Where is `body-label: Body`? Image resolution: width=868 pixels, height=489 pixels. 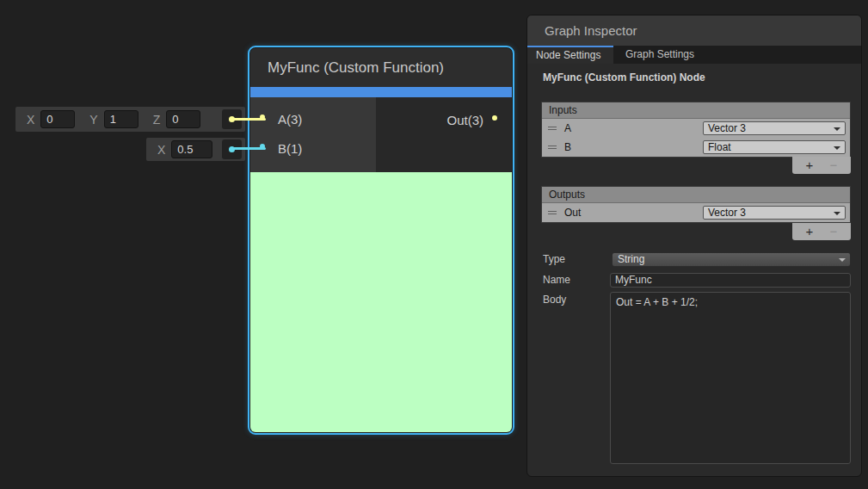 body-label: Body is located at coordinates (554, 300).